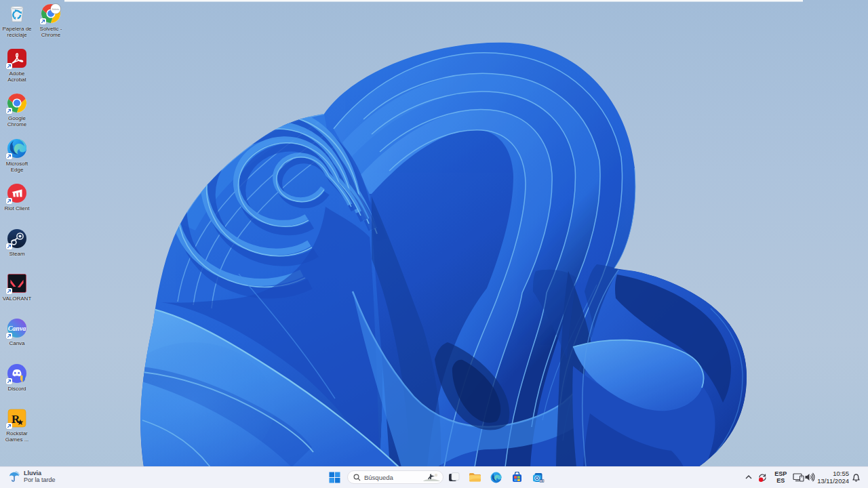 This screenshot has width=868, height=488. What do you see at coordinates (56, 9) in the screenshot?
I see `svg-text: Solvetic` at bounding box center [56, 9].